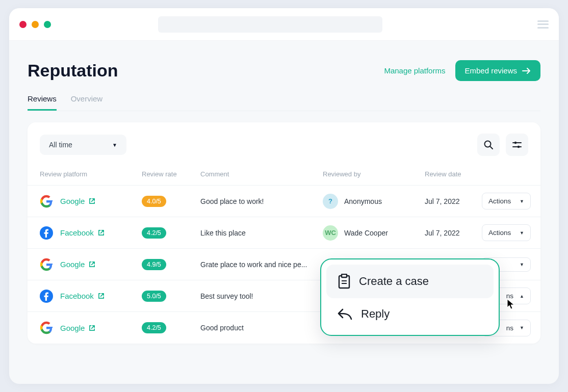 This screenshot has width=568, height=392. Describe the element at coordinates (270, 24) in the screenshot. I see `url-bar` at that location.